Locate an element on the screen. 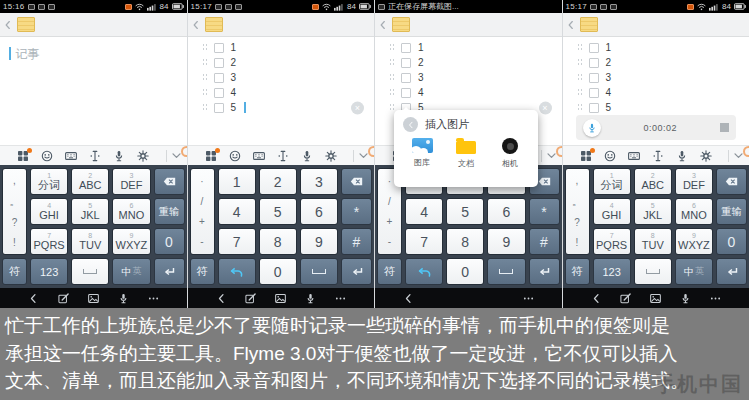  symbol-keys: , 。 ? ! is located at coordinates (14, 212).